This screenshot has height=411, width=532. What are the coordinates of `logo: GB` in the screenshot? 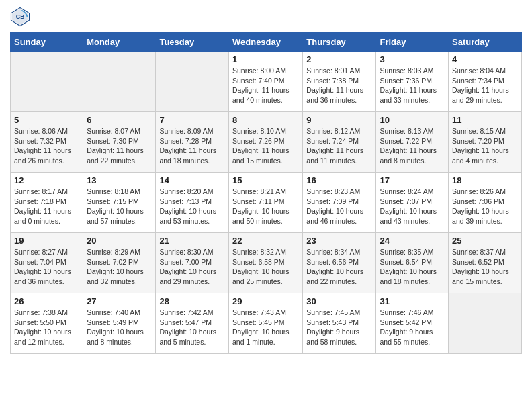 It's located at (21, 17).